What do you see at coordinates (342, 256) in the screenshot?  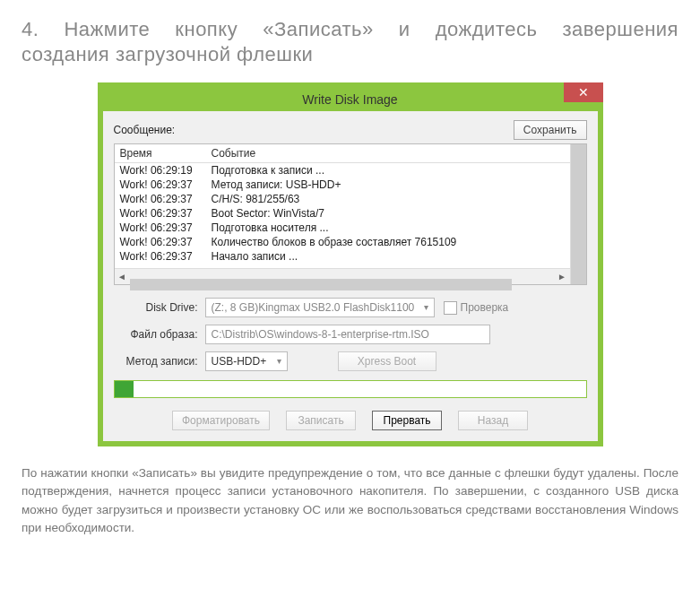 I see `log-row: Work! 06:29:37 Начало записи ...` at bounding box center [342, 256].